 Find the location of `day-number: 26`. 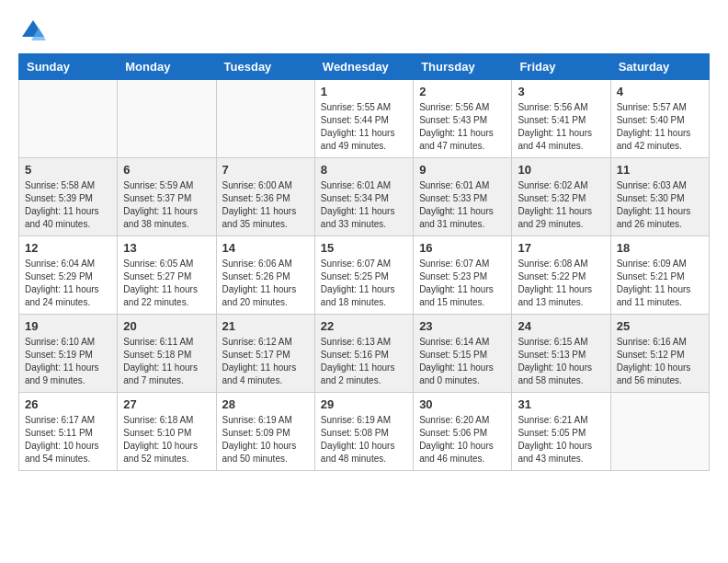

day-number: 26 is located at coordinates (68, 405).